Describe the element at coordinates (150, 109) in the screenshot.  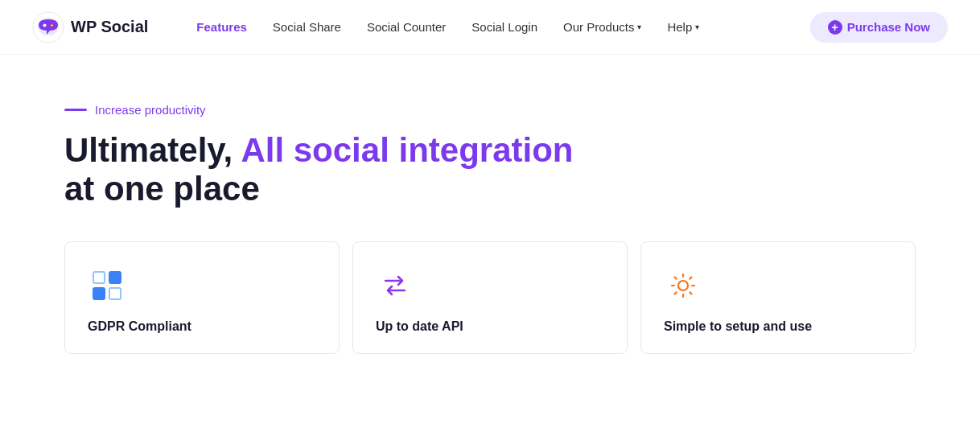
I see `tagline-text: Increase productivity` at that location.